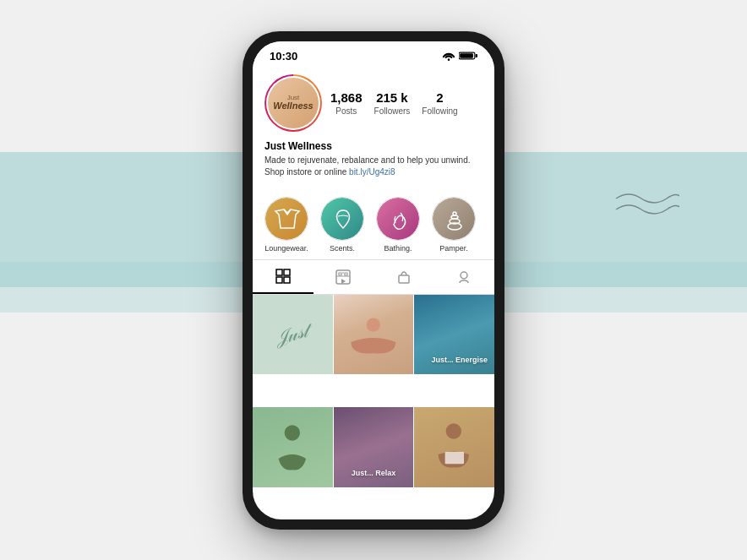  I want to click on grid-cell-4-bg, so click(292, 448).